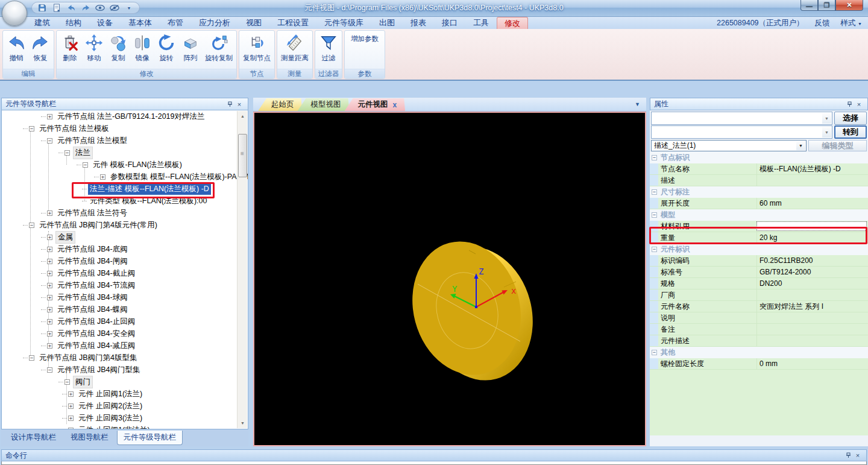 This screenshot has height=465, width=868. I want to click on ribbon-tab-tools: 工具, so click(481, 23).